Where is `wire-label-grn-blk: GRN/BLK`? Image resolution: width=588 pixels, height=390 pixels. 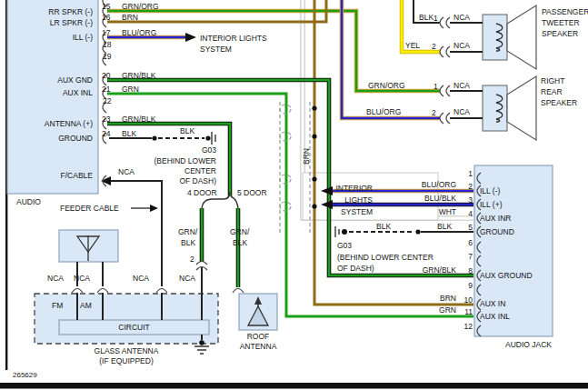
wire-label-grn-blk: GRN/BLK is located at coordinates (138, 75).